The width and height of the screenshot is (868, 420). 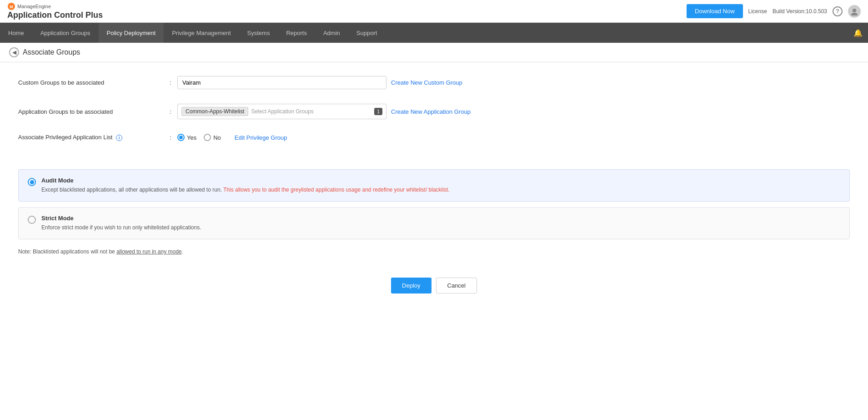 I want to click on app-title: Application Control Plus, so click(x=55, y=15).